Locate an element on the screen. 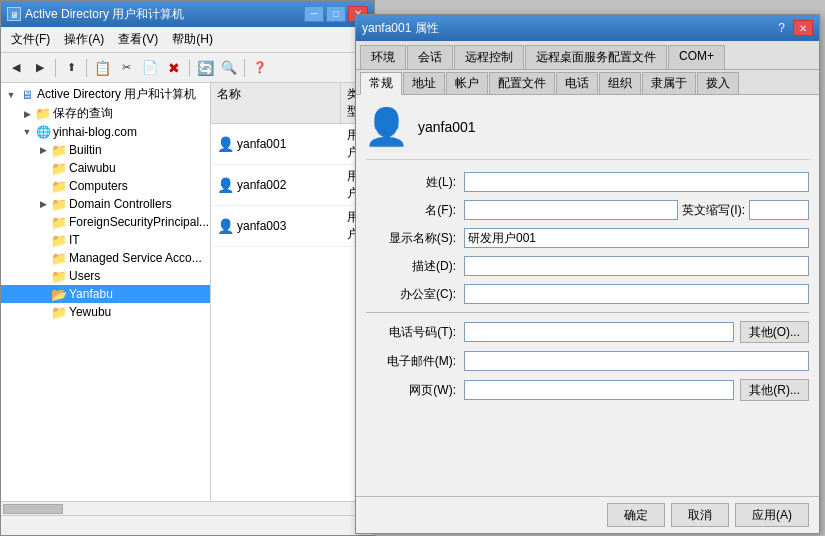 The width and height of the screenshot is (825, 536). webpage-input is located at coordinates (599, 390).